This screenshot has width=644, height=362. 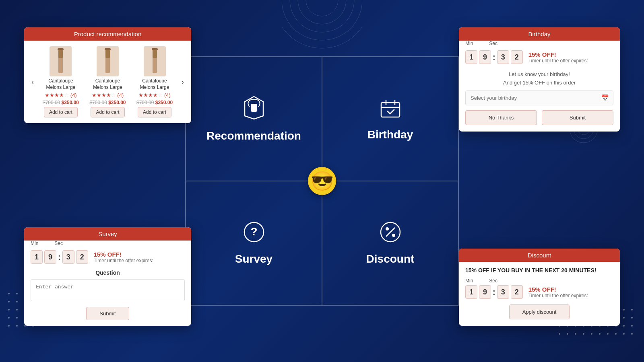 What do you see at coordinates (98, 103) in the screenshot?
I see `old-price-2: $700.00` at bounding box center [98, 103].